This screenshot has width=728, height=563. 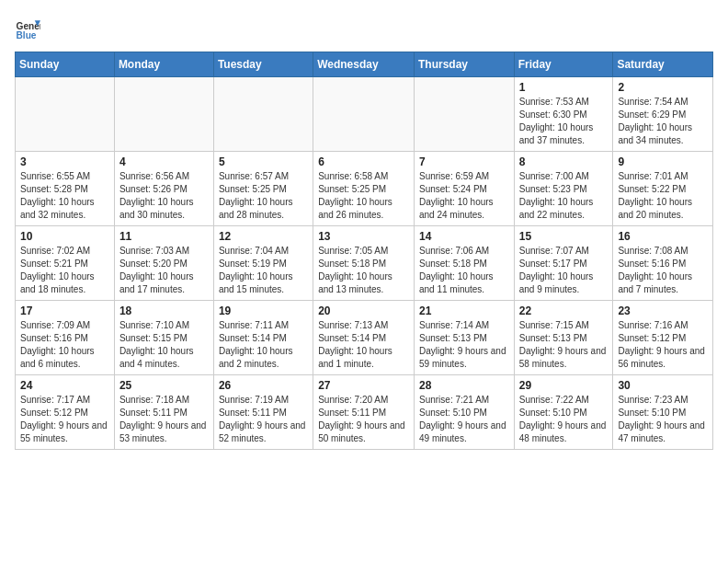 I want to click on day-number: 16, so click(x=663, y=236).